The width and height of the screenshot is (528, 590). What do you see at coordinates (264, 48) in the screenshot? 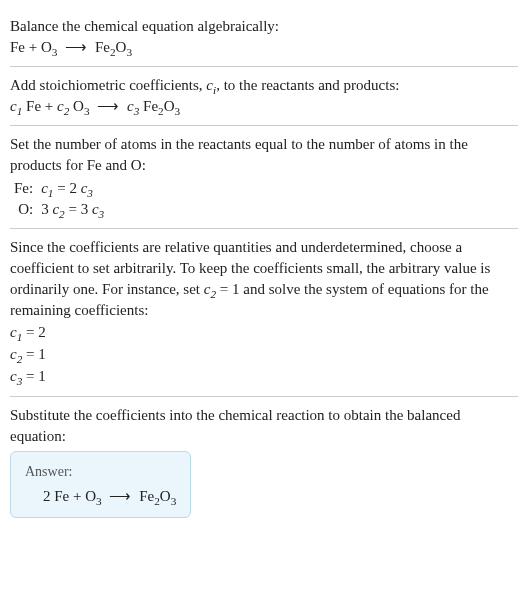
I see `equation-unbalanced: Fe + O3 ⟶ Fe2O3` at bounding box center [264, 48].